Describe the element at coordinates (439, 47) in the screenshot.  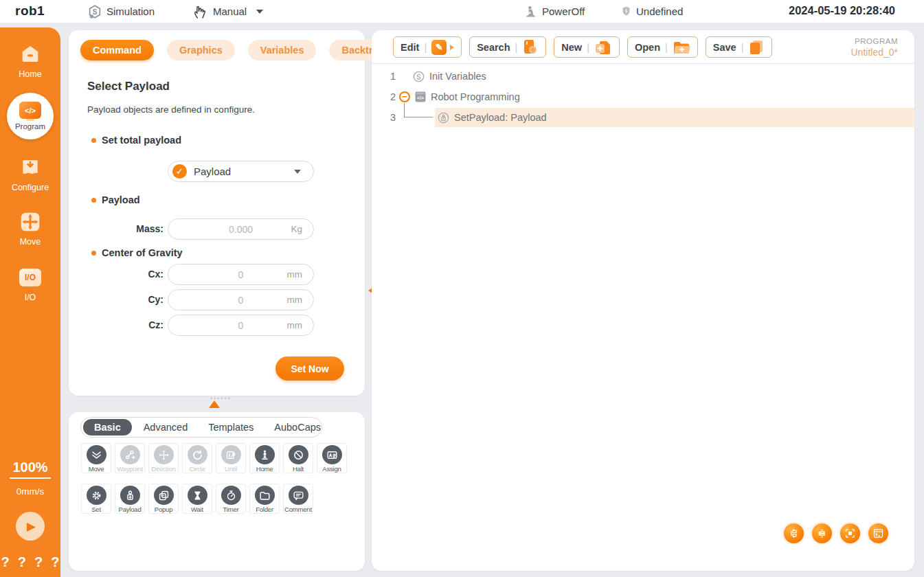
I see `pencil-icon: ✎` at that location.